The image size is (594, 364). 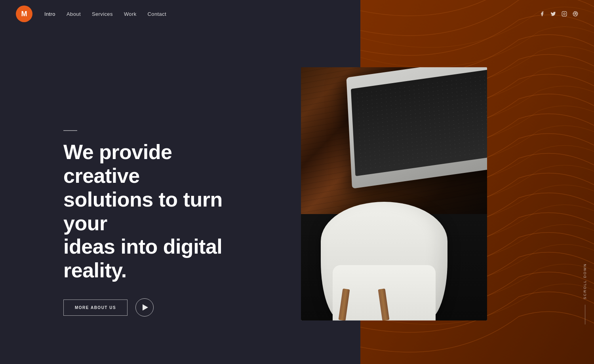 I want to click on twitter-icon, so click(x=553, y=14).